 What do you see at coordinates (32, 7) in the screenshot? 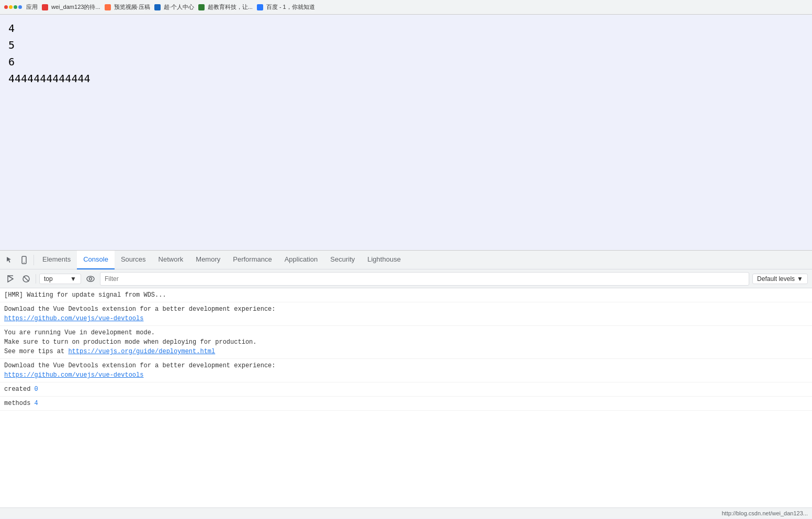
I see `bookmark-apps: 应用` at bounding box center [32, 7].